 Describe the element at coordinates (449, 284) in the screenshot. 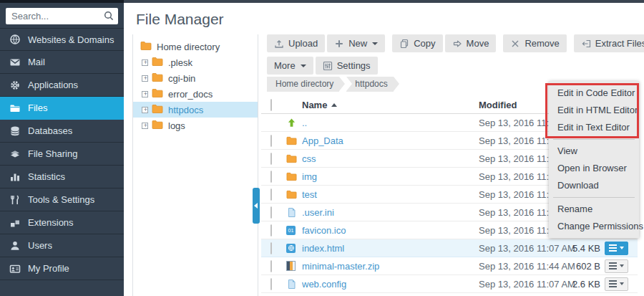

I see `table-row: web.config Sep 13, 2016 11:07 AM 2.6 KB` at that location.